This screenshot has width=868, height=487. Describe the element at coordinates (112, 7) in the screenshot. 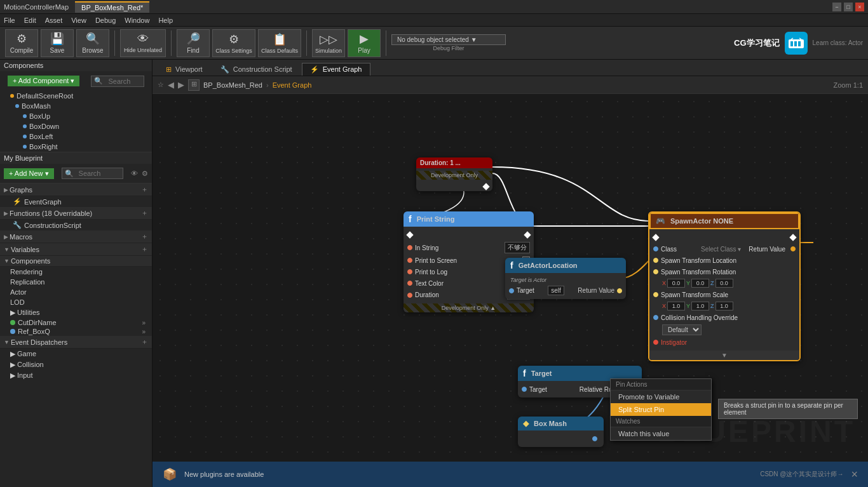

I see `window-tab-active: BP_BoxMesh_Red*` at that location.